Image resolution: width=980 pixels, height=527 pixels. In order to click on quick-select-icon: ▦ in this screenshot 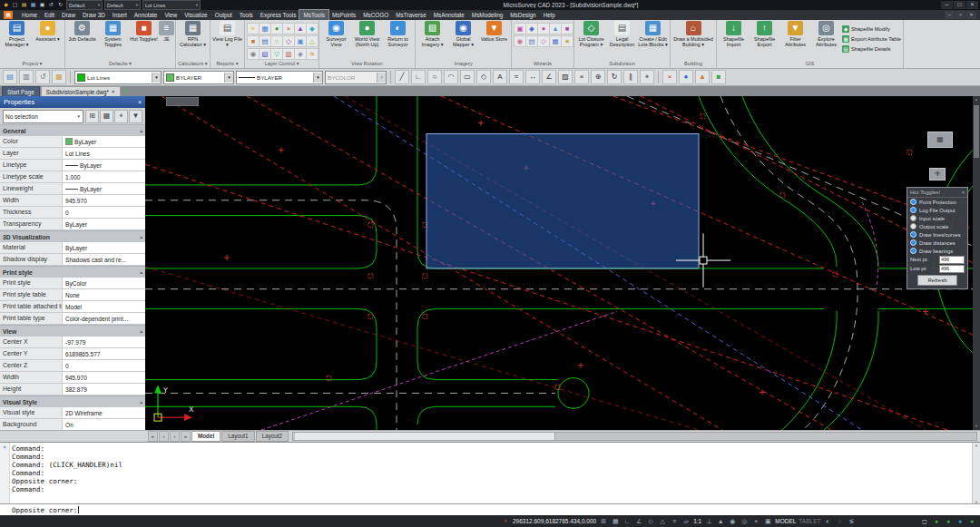, I will do `click(107, 116)`.